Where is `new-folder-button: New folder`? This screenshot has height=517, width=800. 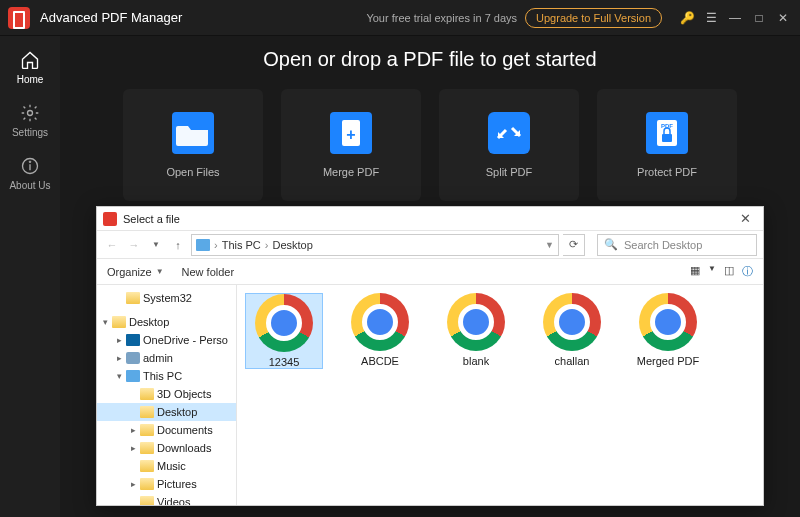 new-folder-button: New folder is located at coordinates (208, 272).